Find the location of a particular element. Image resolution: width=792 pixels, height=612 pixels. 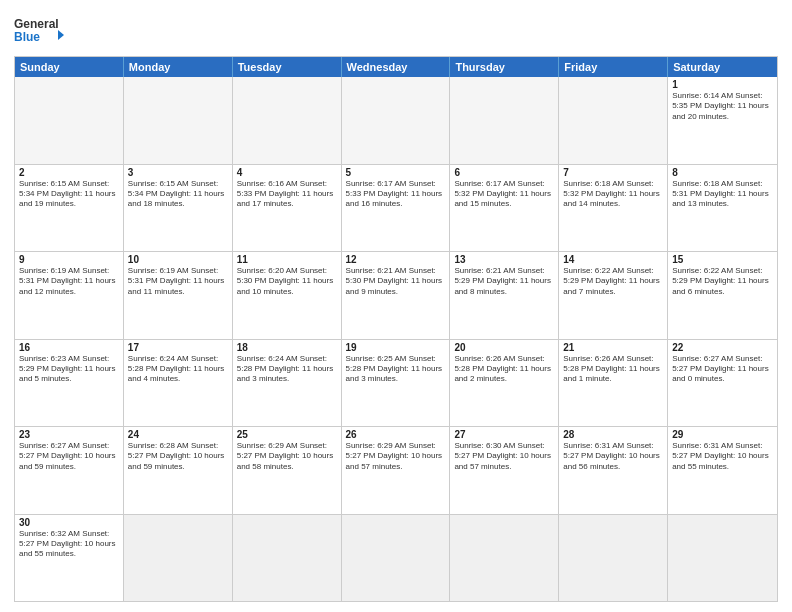

calendar-cell: 28Sunrise: 6:31 AM Sunset: 5:27 PM Dayli… is located at coordinates (614, 470).